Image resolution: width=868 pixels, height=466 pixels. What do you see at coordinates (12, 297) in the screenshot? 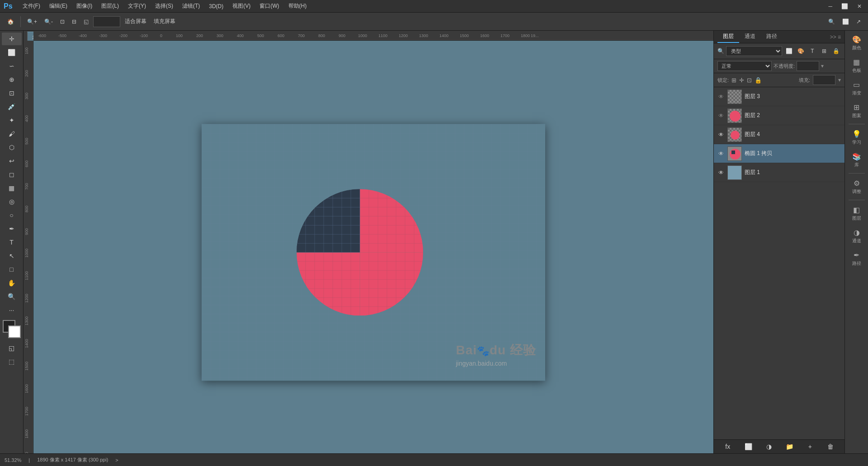
I see `zoom-tool: 🔍` at bounding box center [12, 297].